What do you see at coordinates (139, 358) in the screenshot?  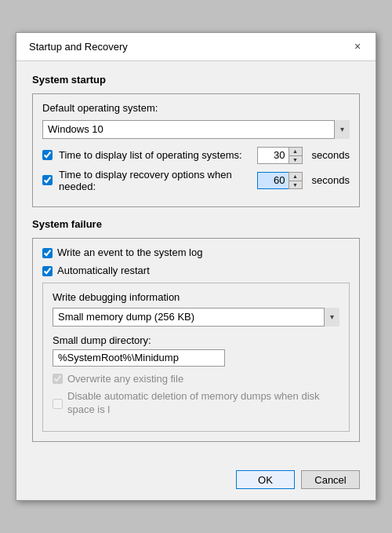 I see `small-dump-input` at bounding box center [139, 358].